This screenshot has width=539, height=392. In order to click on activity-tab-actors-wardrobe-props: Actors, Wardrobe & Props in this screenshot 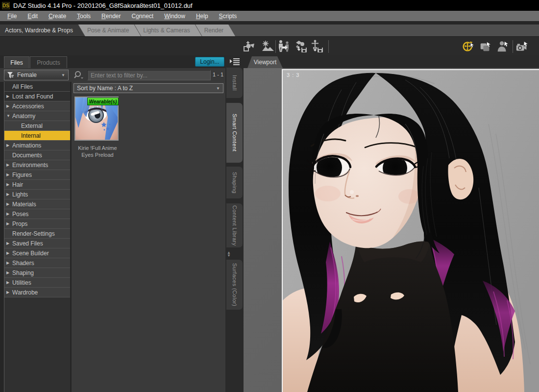, I will do `click(42, 30)`.